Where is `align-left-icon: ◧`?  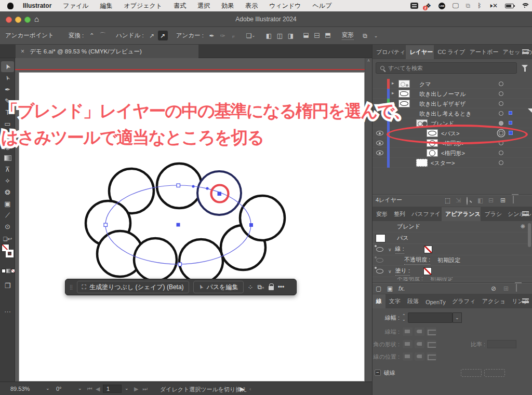 align-left-icon: ◧ is located at coordinates (269, 35).